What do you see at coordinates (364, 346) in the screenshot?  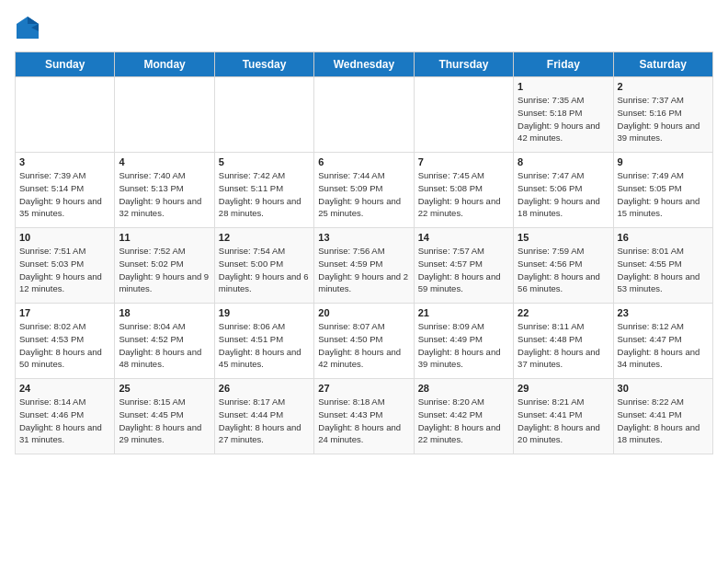 I see `day-info: Sunrise: 8:07 AM Sunset: 4:50 PM Dayligh…` at bounding box center [364, 346].